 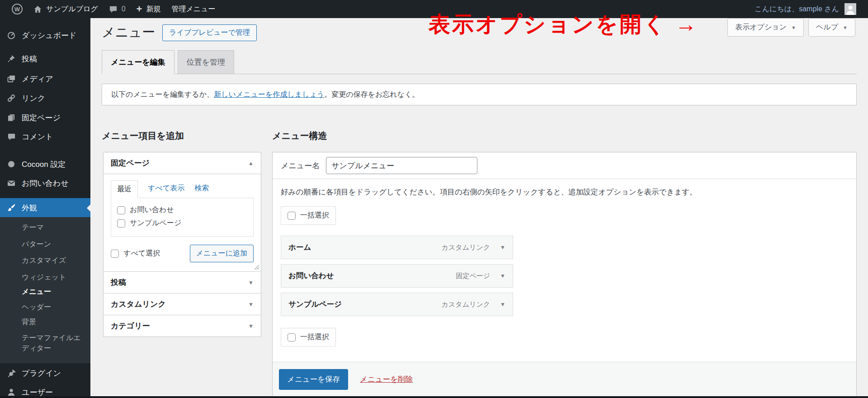 I want to click on mail-icon, so click(x=11, y=183).